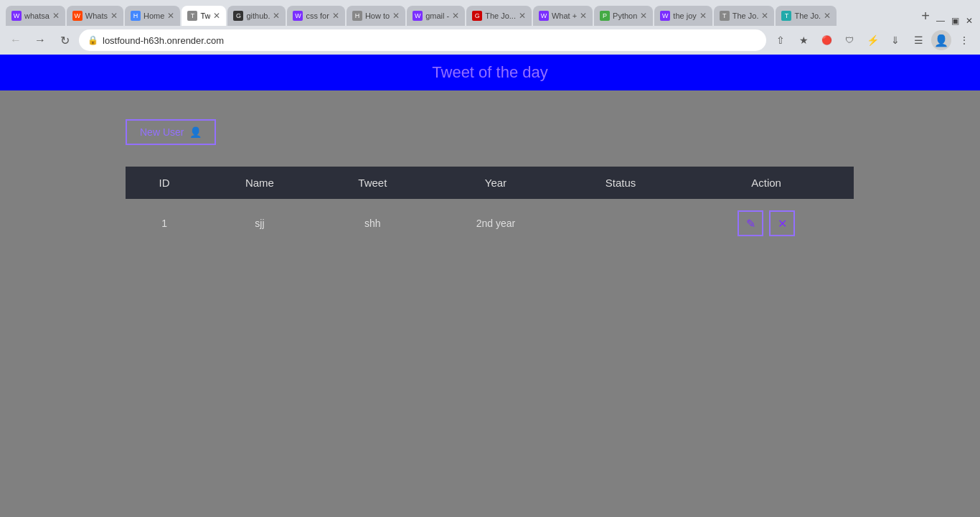 Image resolution: width=980 pixels, height=517 pixels. Describe the element at coordinates (260, 182) in the screenshot. I see `col-name: Name` at that location.